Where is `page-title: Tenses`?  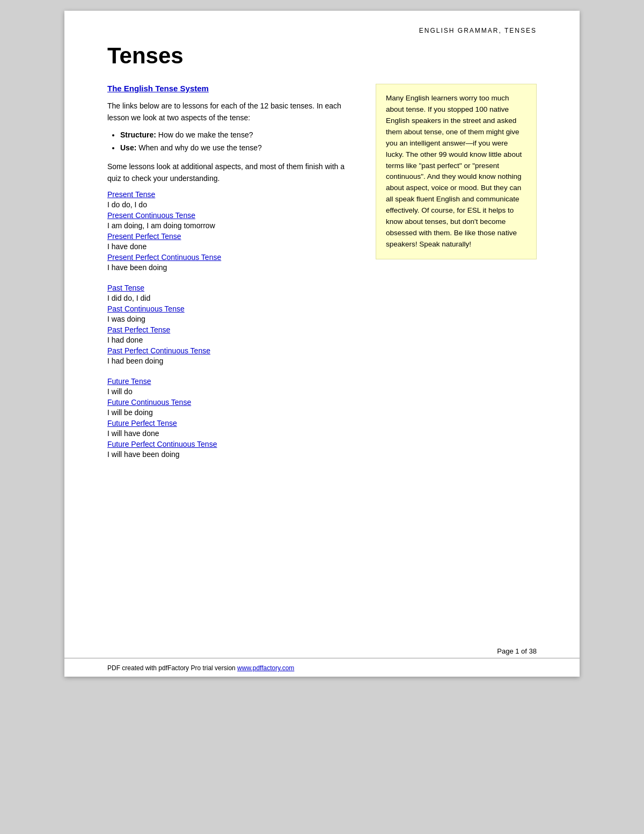
page-title: Tenses is located at coordinates (322, 56).